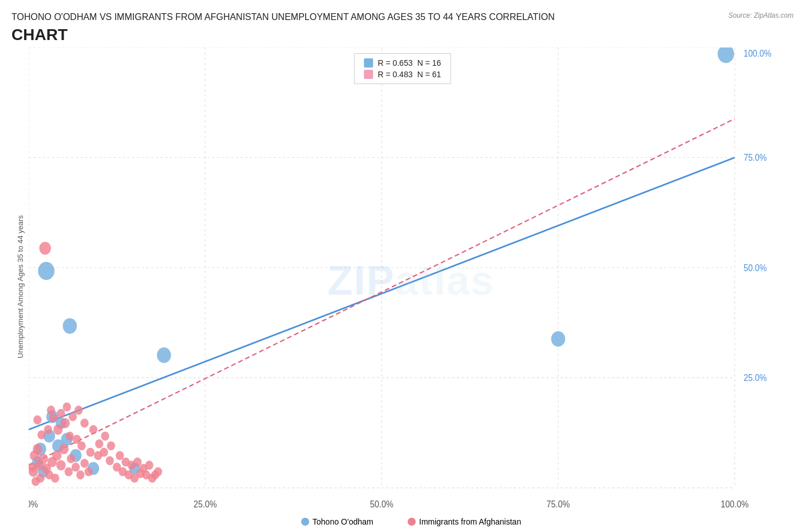 Image resolution: width=805 pixels, height=532 pixels. Describe the element at coordinates (403, 69) in the screenshot. I see `legend-box: R = 0.653 N = 16 R = 0.483 N = 61` at that location.